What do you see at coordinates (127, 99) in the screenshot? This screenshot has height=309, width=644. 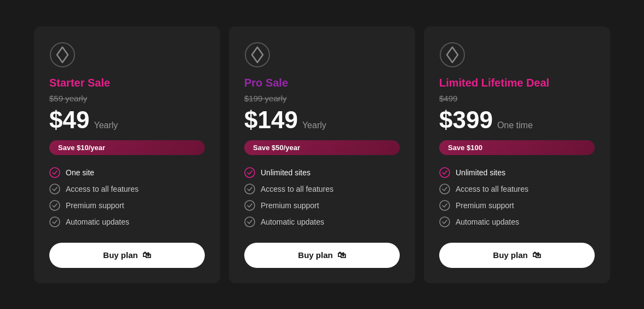 I see `original-price: $59 yearly` at bounding box center [127, 99].